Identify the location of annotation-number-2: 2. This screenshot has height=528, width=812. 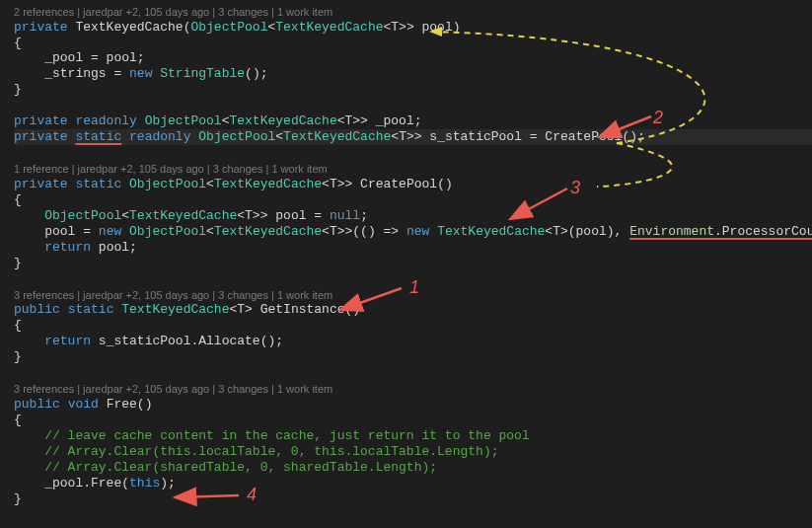
(658, 117).